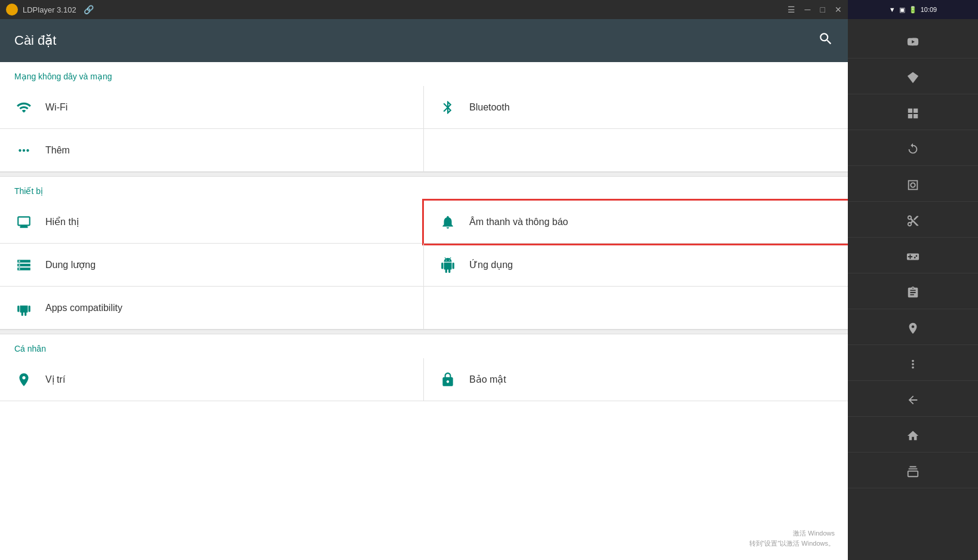  I want to click on minimize-button: ─, so click(808, 10).